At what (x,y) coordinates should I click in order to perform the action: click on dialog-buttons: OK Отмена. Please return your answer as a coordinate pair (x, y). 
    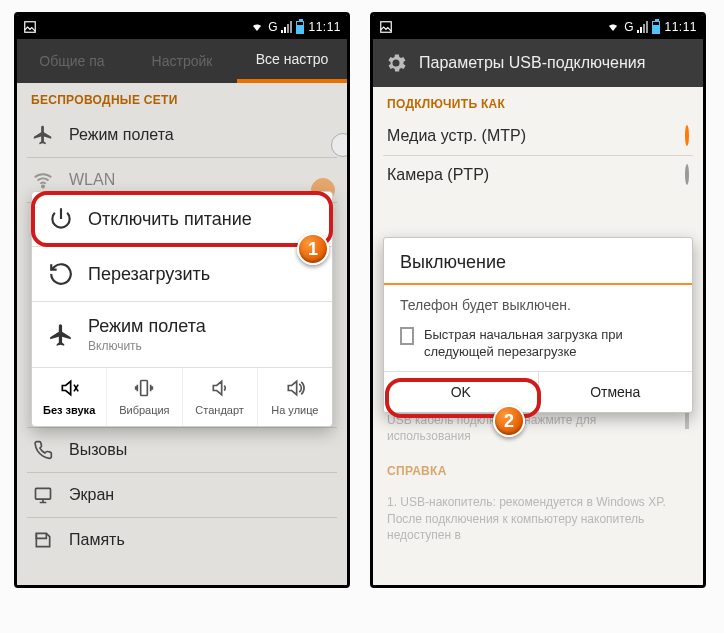
    Looking at the image, I should click on (538, 392).